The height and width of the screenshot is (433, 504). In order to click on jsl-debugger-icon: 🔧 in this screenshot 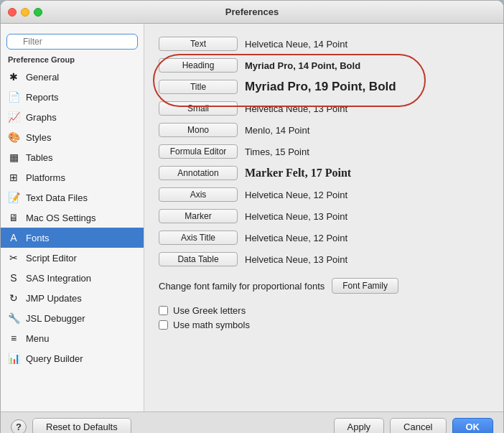, I will do `click(14, 318)`.